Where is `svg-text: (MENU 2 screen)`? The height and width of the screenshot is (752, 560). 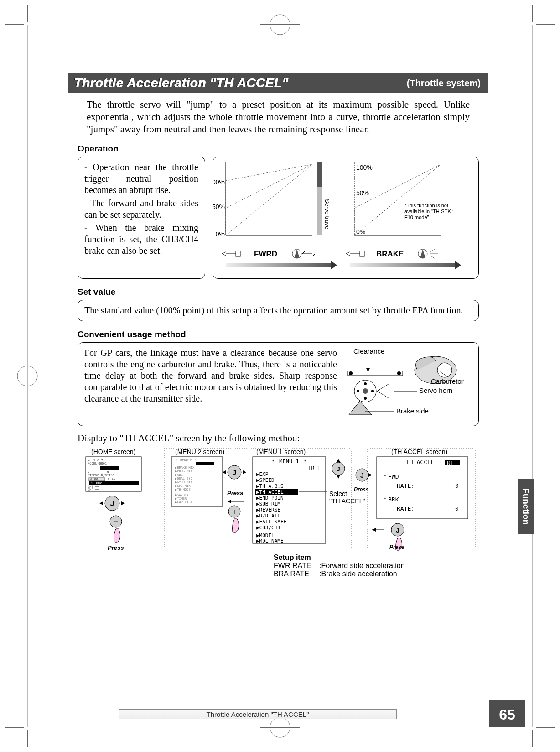
svg-text: (MENU 2 screen) is located at coordinates (200, 452).